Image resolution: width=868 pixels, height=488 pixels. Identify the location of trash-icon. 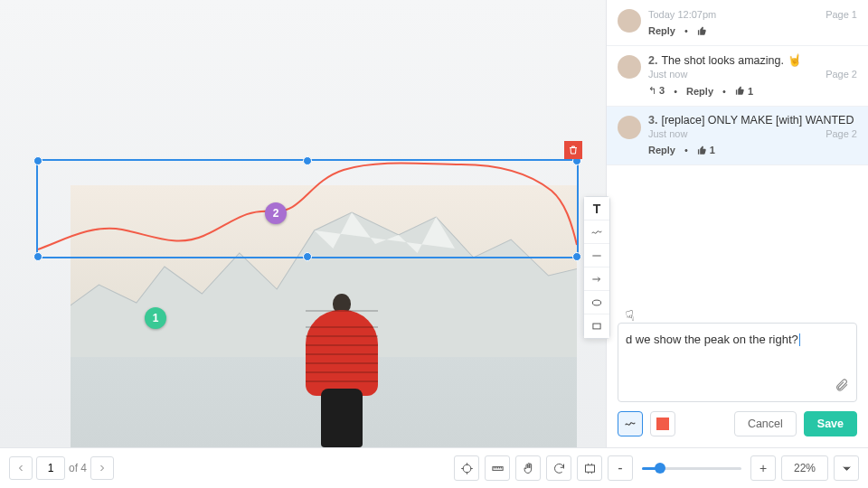
(573, 150).